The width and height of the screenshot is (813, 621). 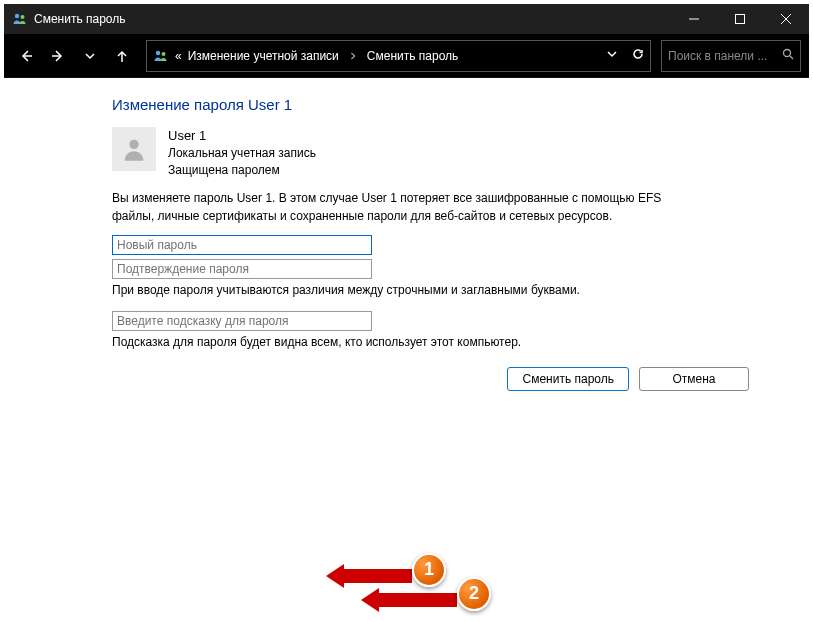 What do you see at coordinates (568, 379) in the screenshot?
I see `change-password-button: Сменить пароль` at bounding box center [568, 379].